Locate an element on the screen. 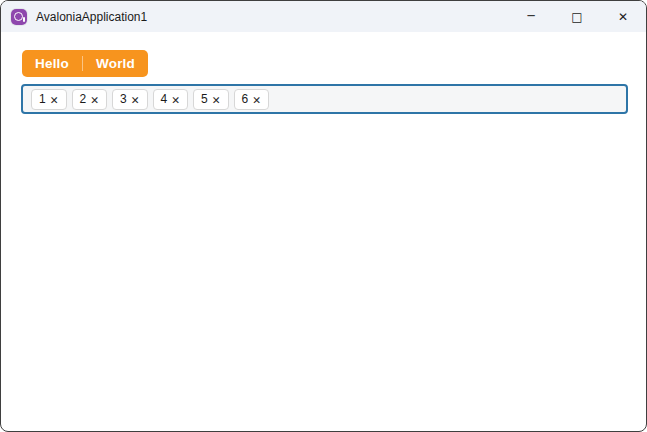 This screenshot has height=432, width=647. chip-3-label: 3 is located at coordinates (124, 99).